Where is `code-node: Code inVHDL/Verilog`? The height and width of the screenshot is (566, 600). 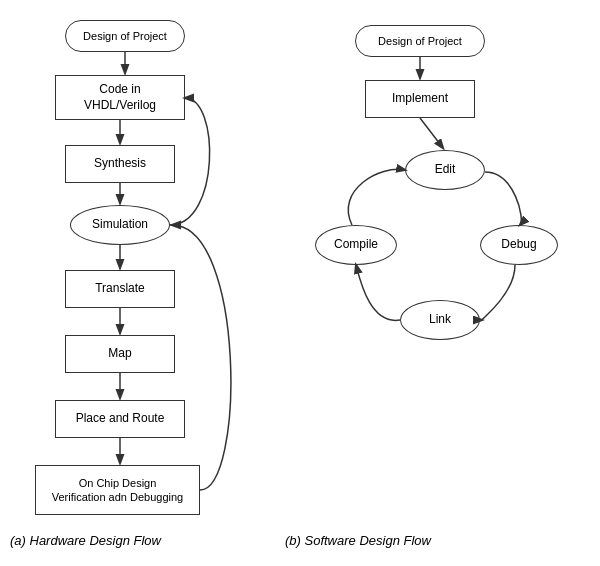
code-node: Code inVHDL/Verilog is located at coordinates (120, 98).